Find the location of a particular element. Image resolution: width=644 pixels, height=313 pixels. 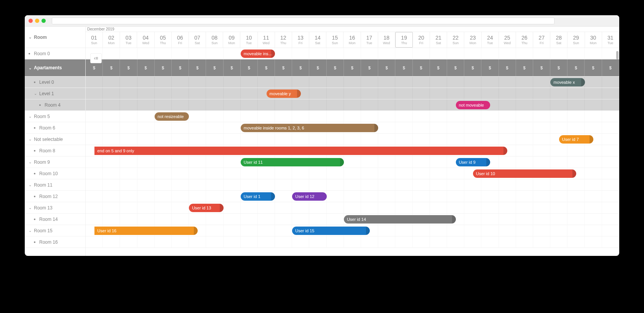

url-input is located at coordinates (303, 21).